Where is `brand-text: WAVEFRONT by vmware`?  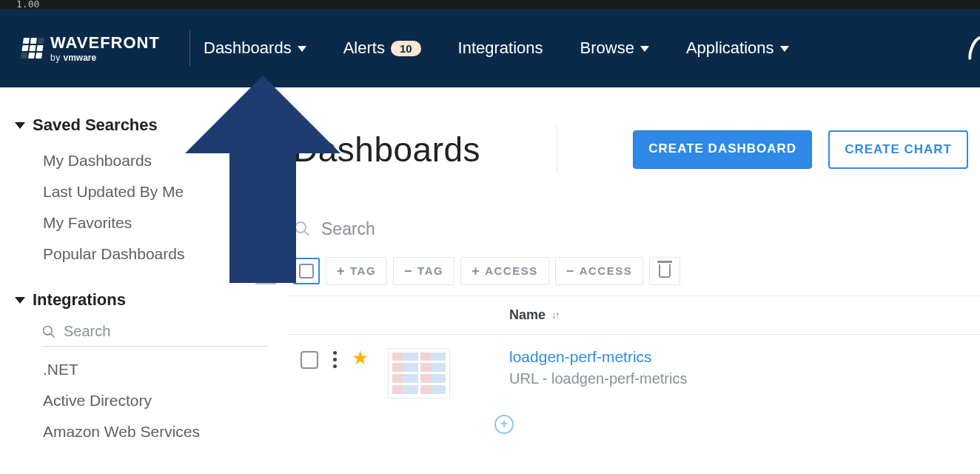
brand-text: WAVEFRONT by vmware is located at coordinates (105, 49).